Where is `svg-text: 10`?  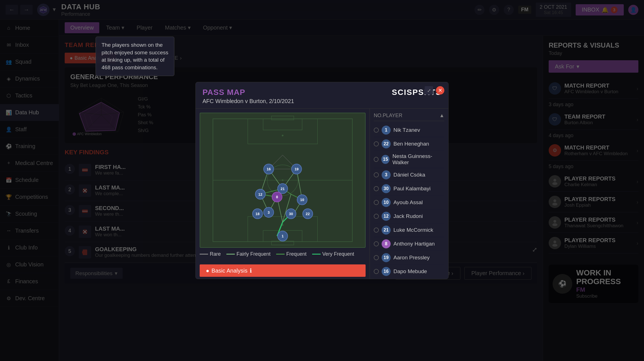
svg-text: 10 is located at coordinates (302, 200).